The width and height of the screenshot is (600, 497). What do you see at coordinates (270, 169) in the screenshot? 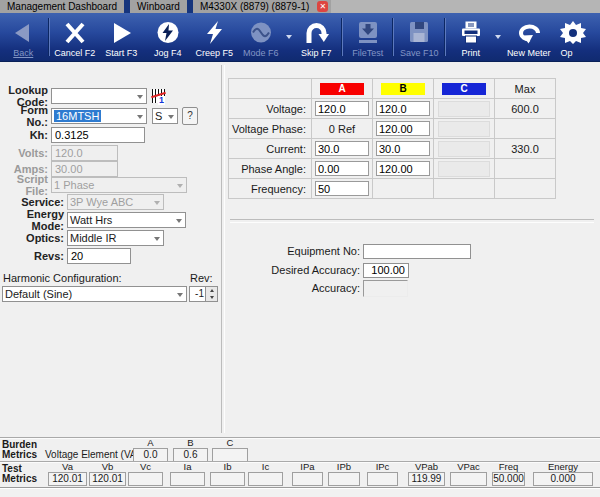
I see `row-label: Phase Angle:` at bounding box center [270, 169].